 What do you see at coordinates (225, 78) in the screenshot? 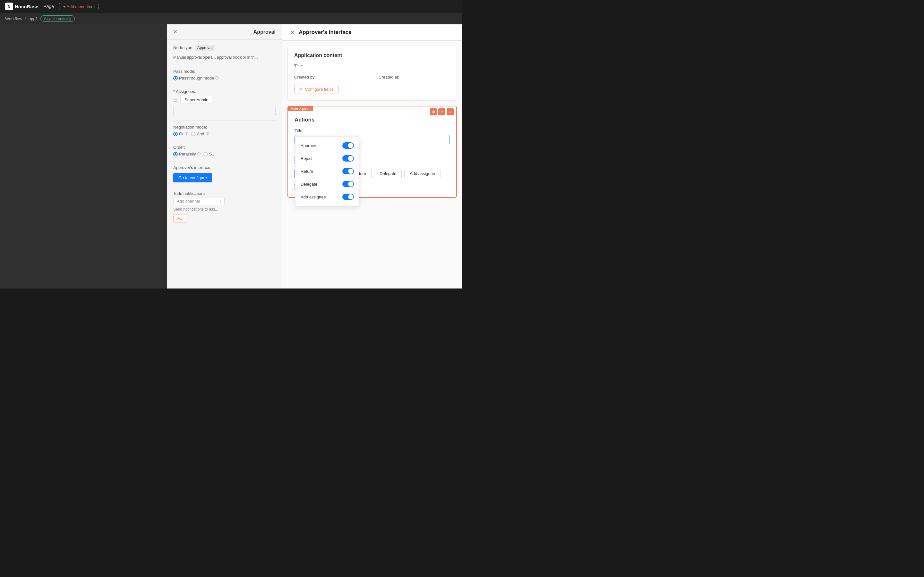
I see `pass-mode-radio-group: Passthrough mode ⓘ` at bounding box center [225, 78].